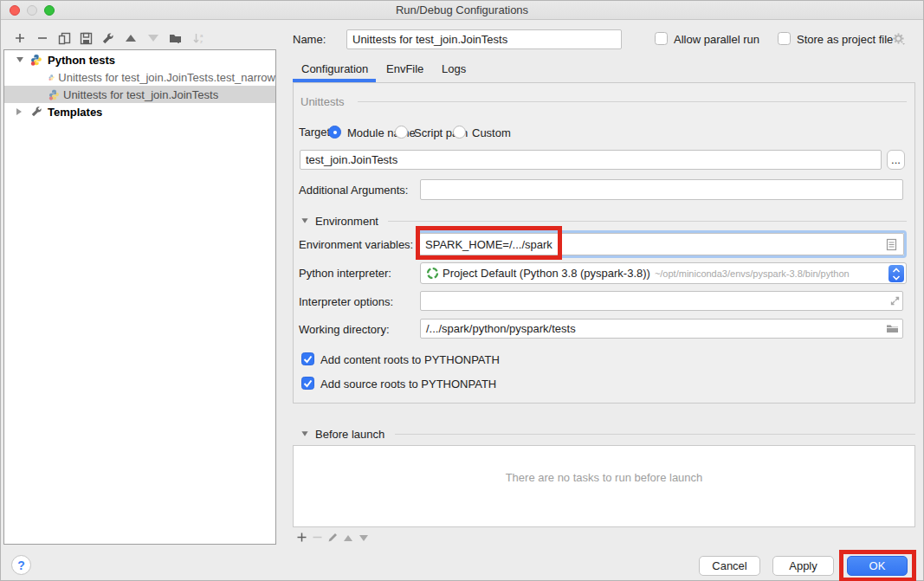 Image resolution: width=924 pixels, height=581 pixels. Describe the element at coordinates (356, 244) in the screenshot. I see `environment-variables-label: Environment variables:` at that location.